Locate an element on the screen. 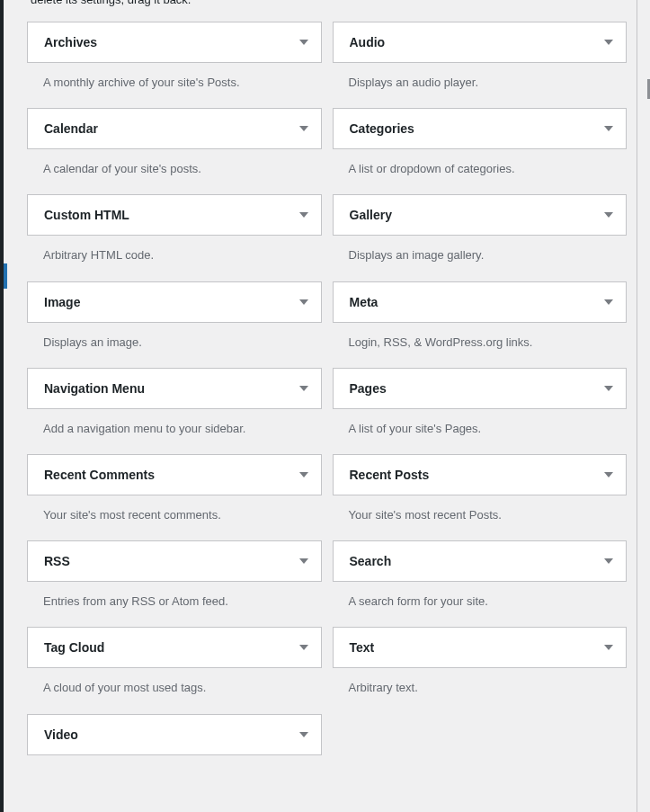 This screenshot has height=812, width=650. widget-title-label: Recent Posts is located at coordinates (390, 475).